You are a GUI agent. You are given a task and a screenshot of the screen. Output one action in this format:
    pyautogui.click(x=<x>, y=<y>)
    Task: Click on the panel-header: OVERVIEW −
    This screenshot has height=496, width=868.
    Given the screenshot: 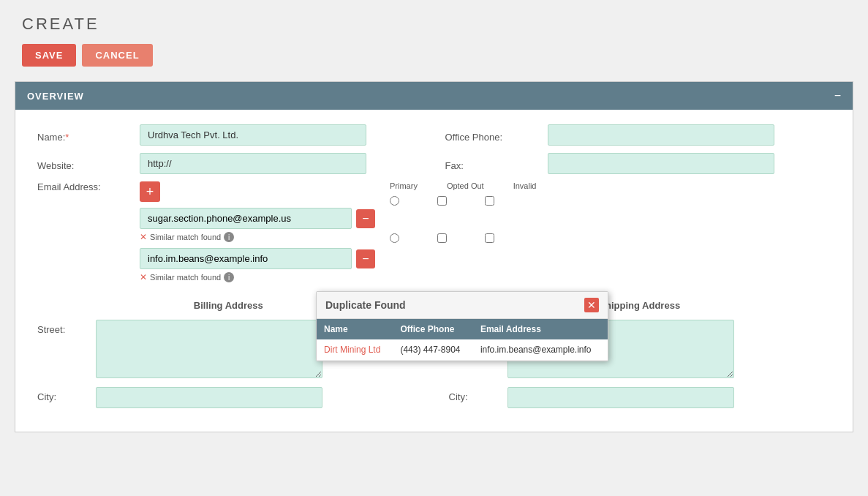 What is the action you would take?
    pyautogui.click(x=434, y=96)
    